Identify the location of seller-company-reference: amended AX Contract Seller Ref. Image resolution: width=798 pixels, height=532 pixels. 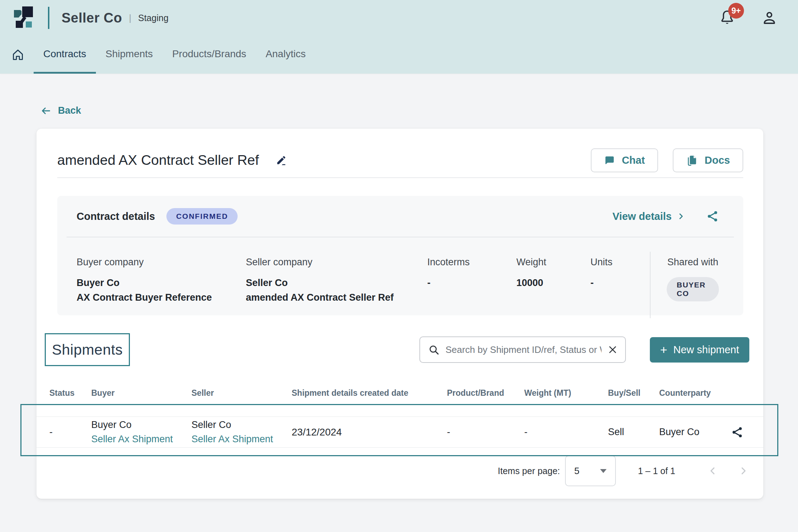
(336, 297).